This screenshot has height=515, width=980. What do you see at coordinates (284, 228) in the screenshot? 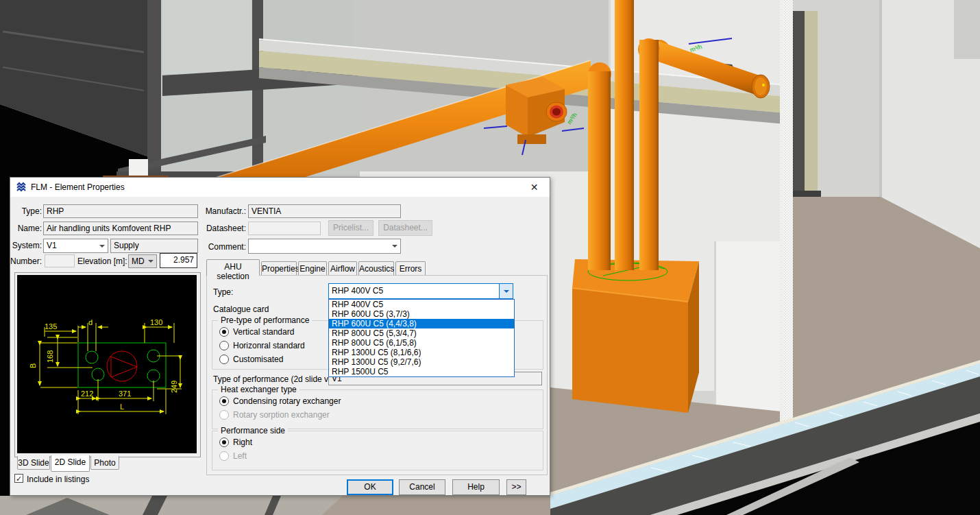
I see `datasheet-field` at bounding box center [284, 228].